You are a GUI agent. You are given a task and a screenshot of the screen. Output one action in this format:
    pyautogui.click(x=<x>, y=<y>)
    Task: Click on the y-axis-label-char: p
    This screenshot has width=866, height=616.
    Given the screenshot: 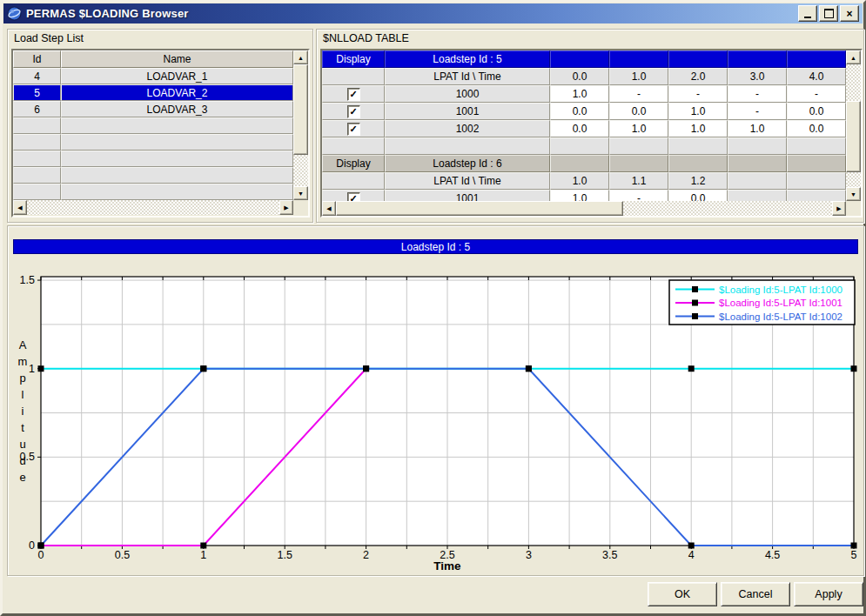 What is the action you would take?
    pyautogui.click(x=23, y=378)
    